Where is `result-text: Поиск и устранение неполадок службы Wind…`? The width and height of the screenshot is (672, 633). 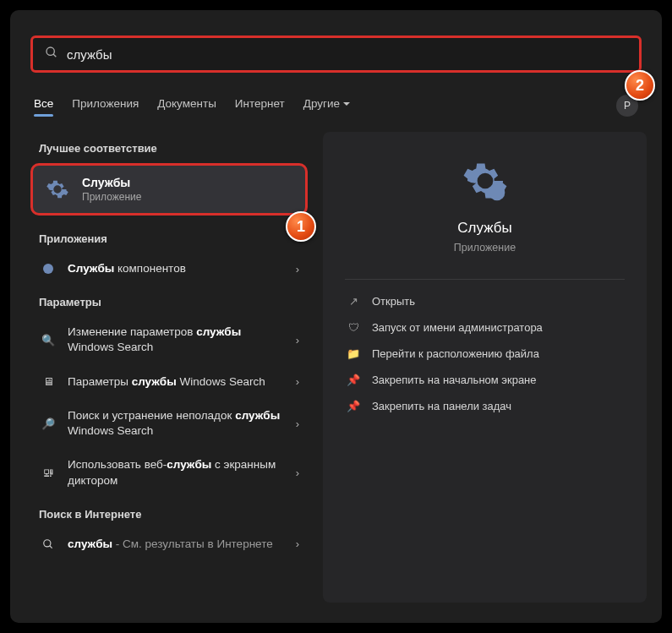 result-text: Поиск и устранение неполадок службы Wind… is located at coordinates (177, 423).